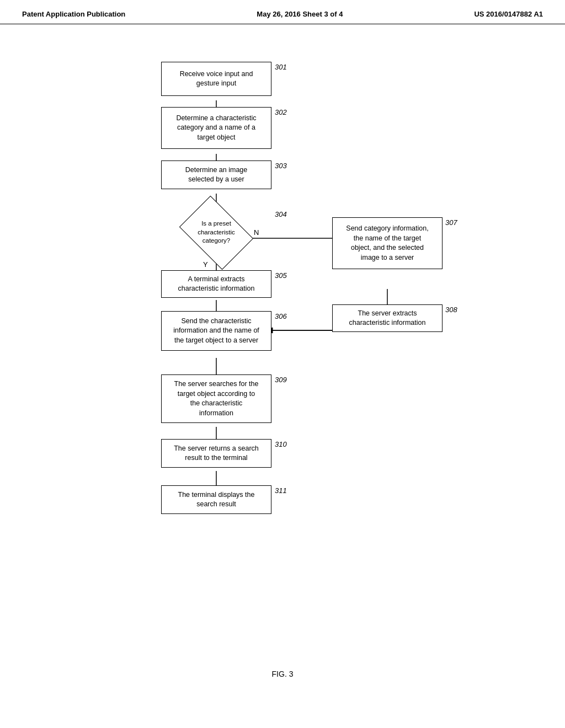  I want to click on node-302: Determine a characteristic category and …, so click(216, 128).